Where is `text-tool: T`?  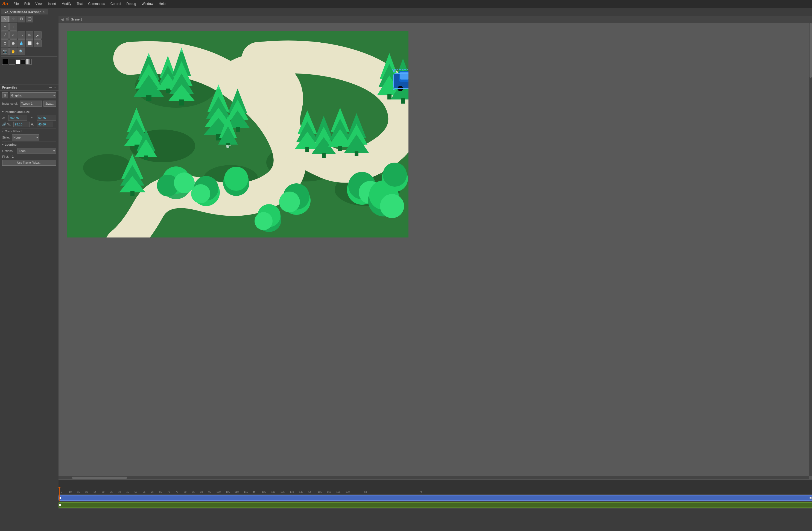
text-tool: T is located at coordinates (13, 27).